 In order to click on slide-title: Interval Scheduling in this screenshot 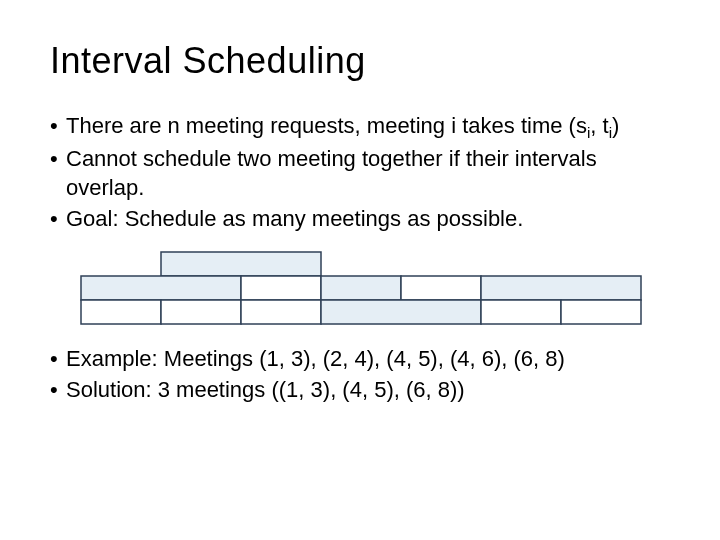, I will do `click(360, 61)`.